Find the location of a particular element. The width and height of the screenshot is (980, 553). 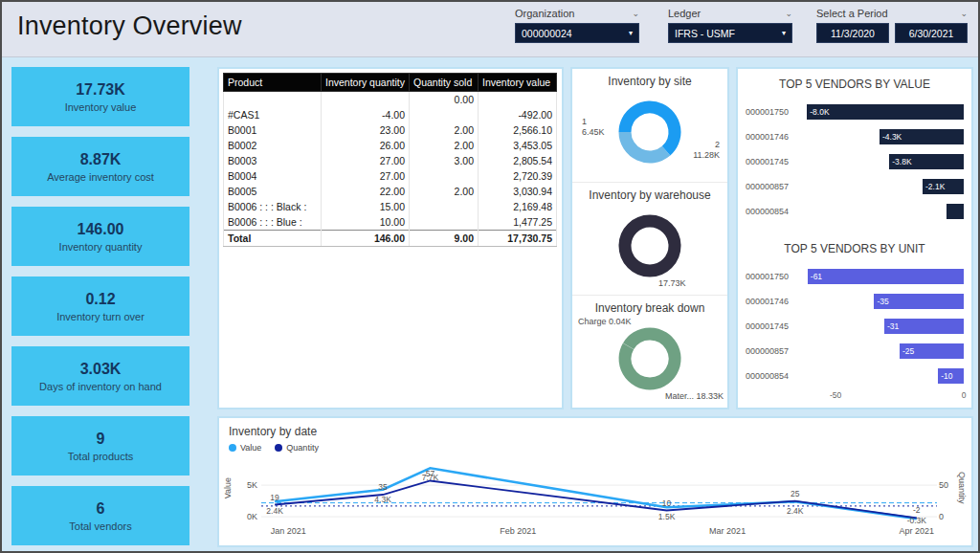

kpi-label: Total products is located at coordinates (100, 456).